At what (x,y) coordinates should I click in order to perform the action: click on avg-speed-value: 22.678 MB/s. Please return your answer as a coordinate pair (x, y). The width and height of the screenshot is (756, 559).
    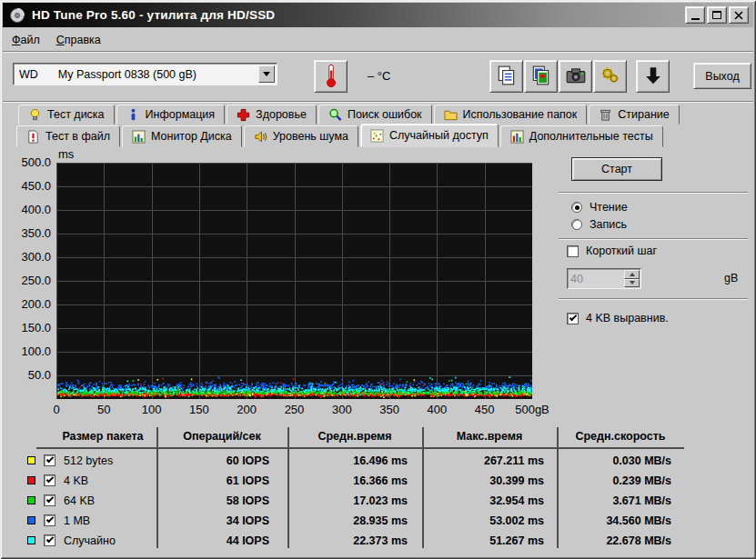
    Looking at the image, I should click on (612, 541).